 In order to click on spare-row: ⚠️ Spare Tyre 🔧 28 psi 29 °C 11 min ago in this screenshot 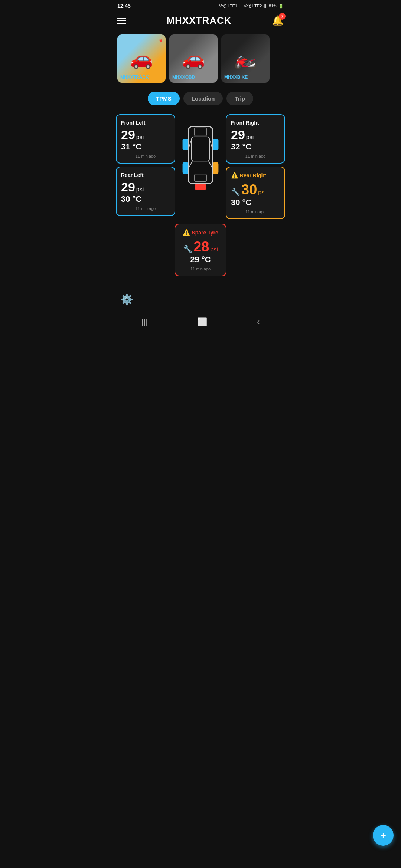, I will do `click(200, 250)`.